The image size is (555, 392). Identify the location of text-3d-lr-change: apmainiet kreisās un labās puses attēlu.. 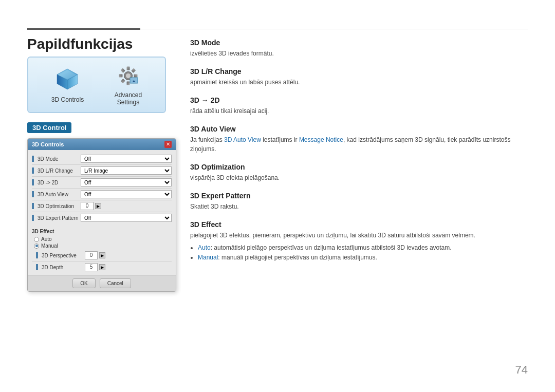
(359, 82).